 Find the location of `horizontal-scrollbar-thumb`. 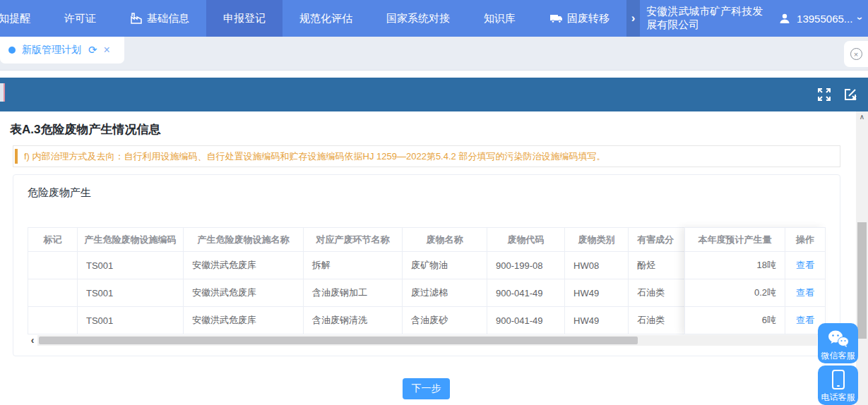

horizontal-scrollbar-thumb is located at coordinates (338, 340).